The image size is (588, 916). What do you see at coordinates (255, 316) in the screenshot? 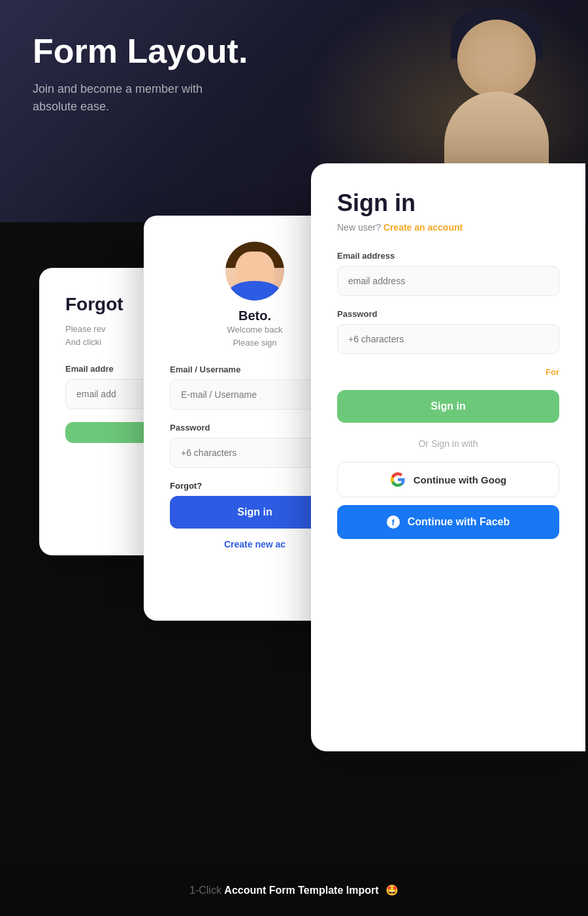
I see `avatar-name: Beto.` at bounding box center [255, 316].